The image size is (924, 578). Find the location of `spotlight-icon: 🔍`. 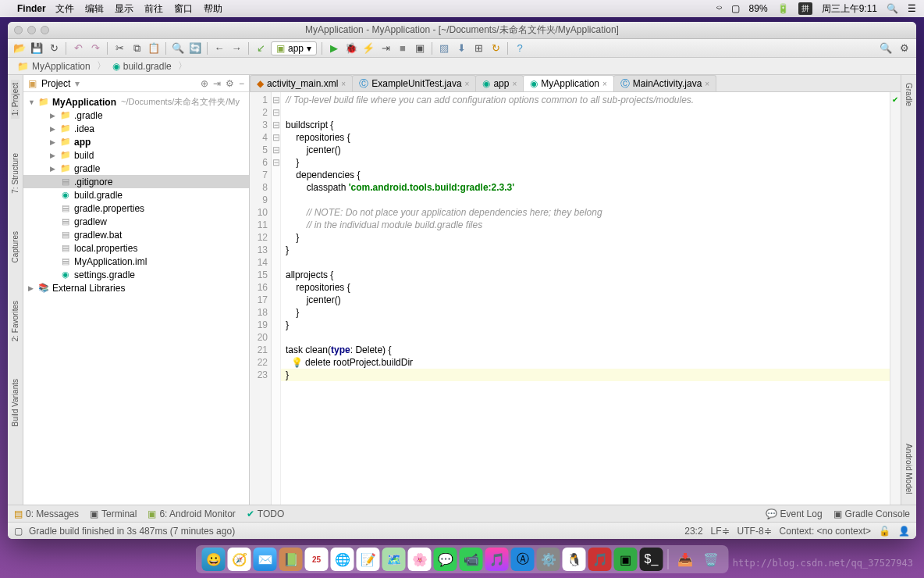

spotlight-icon: 🔍 is located at coordinates (893, 9).